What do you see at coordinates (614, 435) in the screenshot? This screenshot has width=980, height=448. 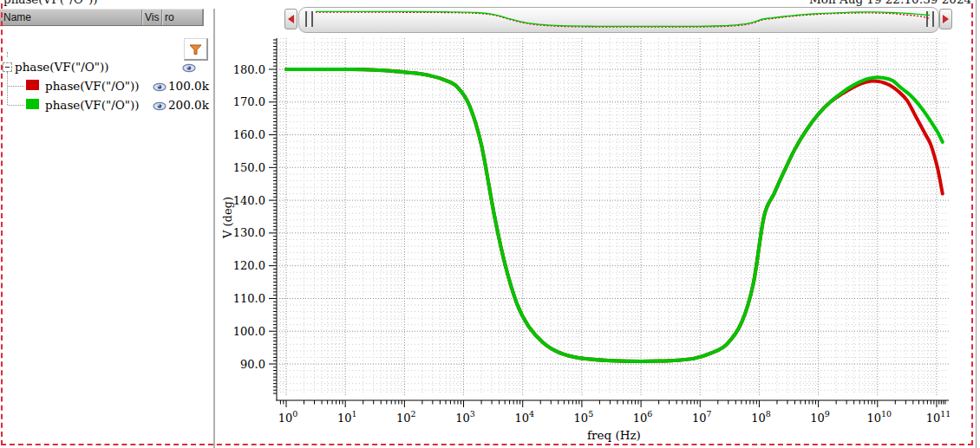 I see `x-axis-title: freq (Hz)` at bounding box center [614, 435].